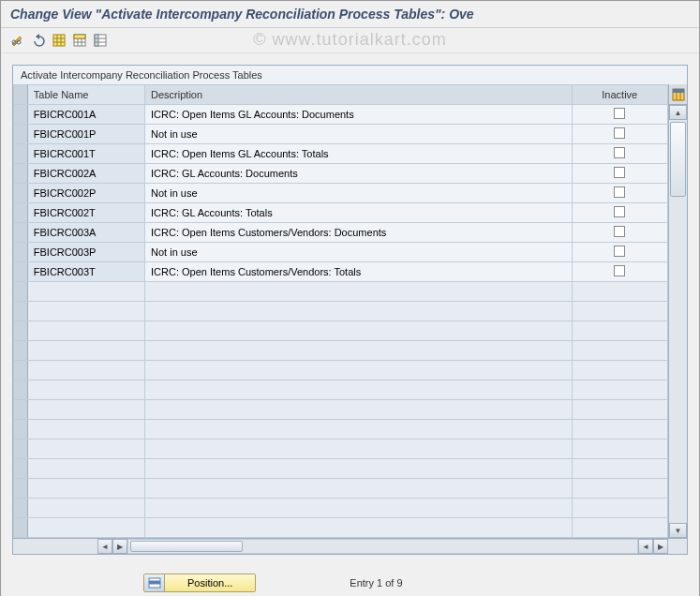  Describe the element at coordinates (341, 232) in the screenshot. I see `table-row: FBICRC003AICRC: Open Items Customers/Ven…` at that location.